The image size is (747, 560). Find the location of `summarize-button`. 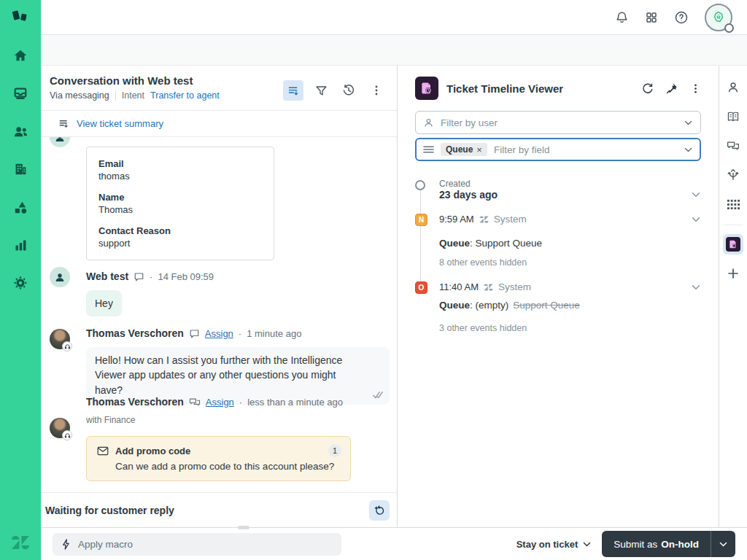

summarize-button is located at coordinates (293, 90).